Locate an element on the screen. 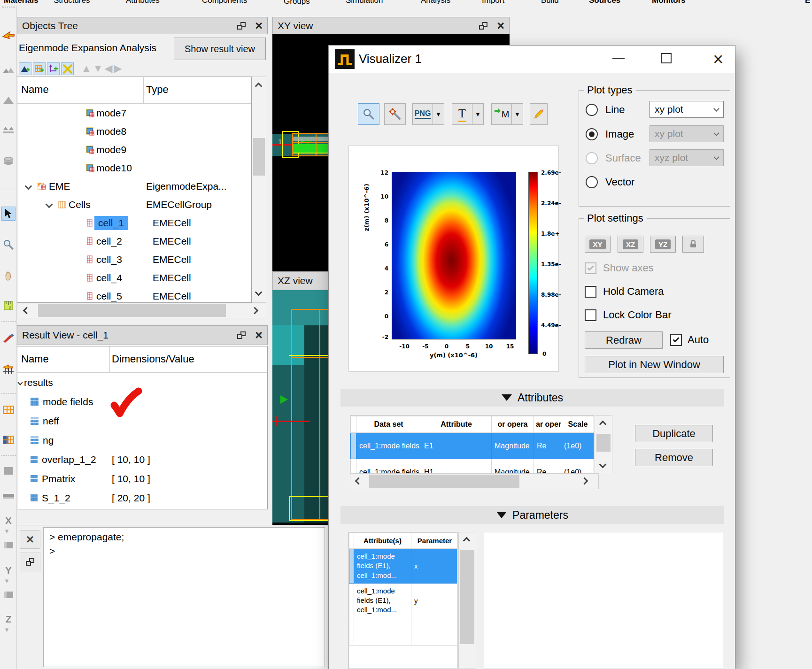 This screenshot has width=812, height=669. tree-row-cell-2: cell_2 EMECell is located at coordinates (134, 241).